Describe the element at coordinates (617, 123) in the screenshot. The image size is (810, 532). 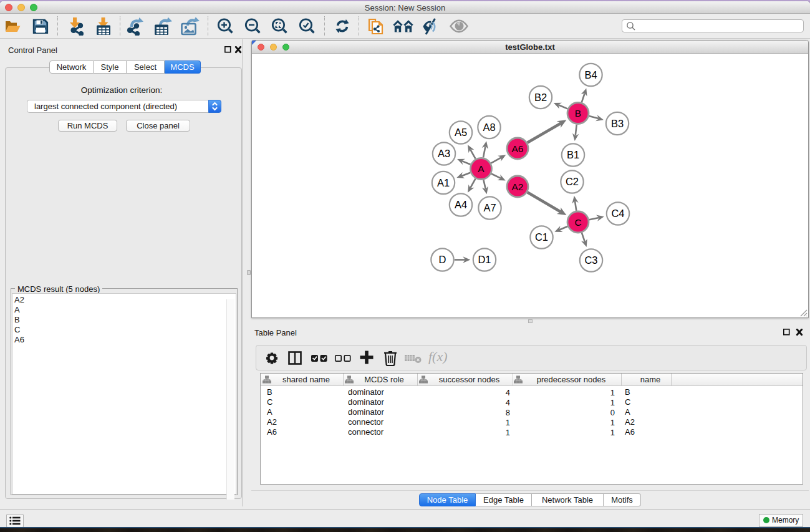
I see `svg-text: B3` at that location.